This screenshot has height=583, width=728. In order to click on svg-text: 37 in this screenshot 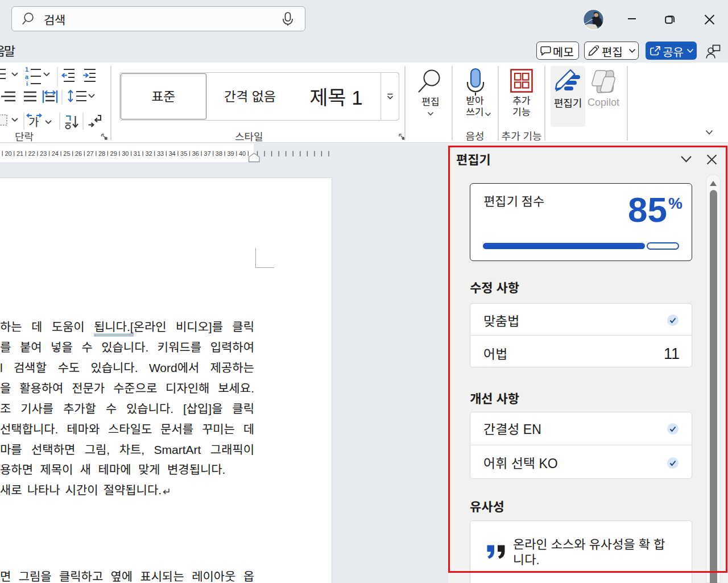, I will do `click(207, 154)`.